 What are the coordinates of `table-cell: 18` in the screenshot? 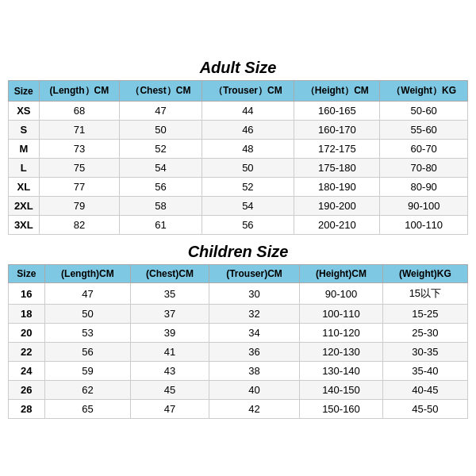 It's located at (27, 314).